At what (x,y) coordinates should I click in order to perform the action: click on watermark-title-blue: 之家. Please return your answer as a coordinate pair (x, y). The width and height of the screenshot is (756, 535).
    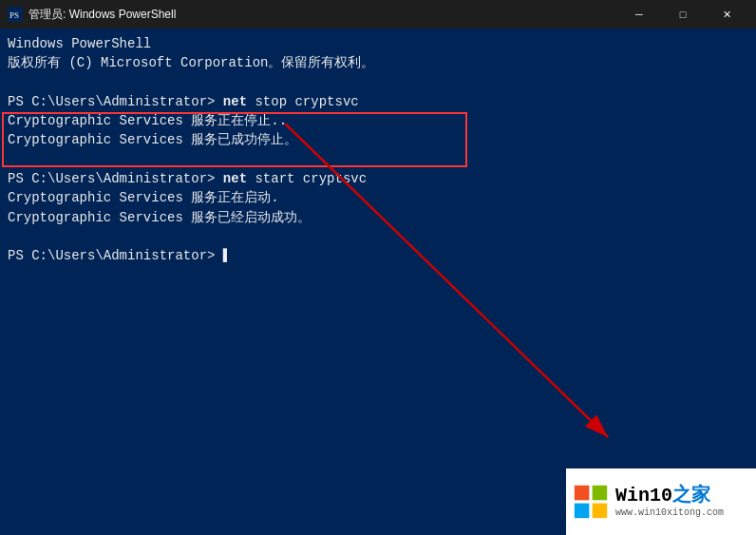
    Looking at the image, I should click on (691, 496).